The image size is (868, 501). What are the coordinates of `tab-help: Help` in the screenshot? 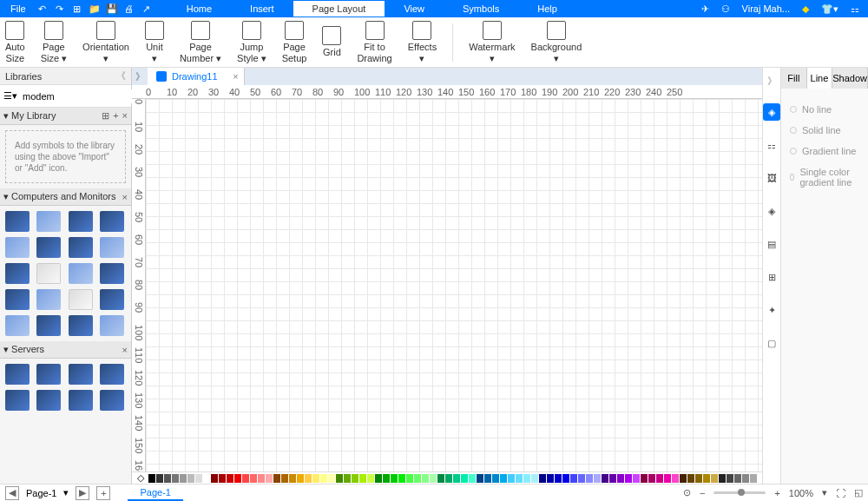 It's located at (547, 9).